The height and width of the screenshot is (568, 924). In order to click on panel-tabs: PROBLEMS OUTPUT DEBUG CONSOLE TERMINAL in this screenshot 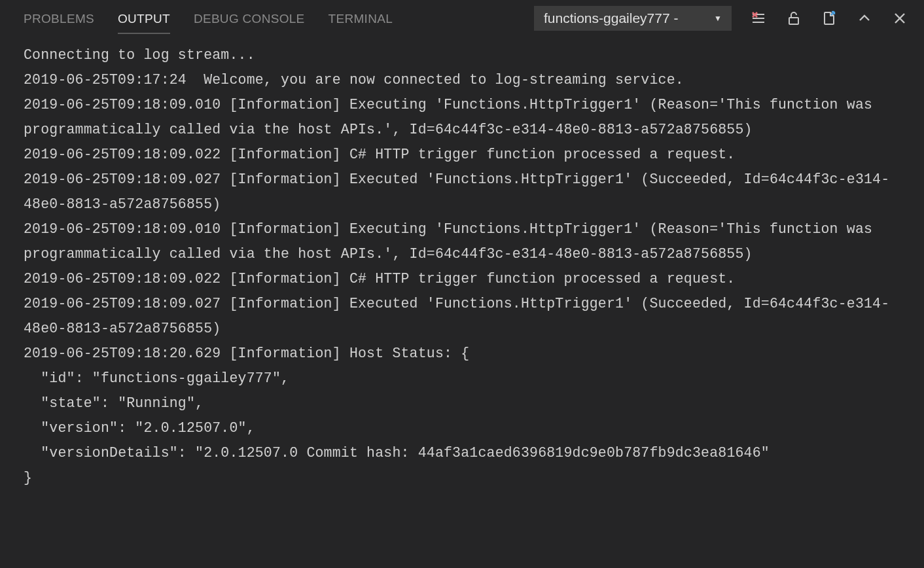, I will do `click(208, 18)`.